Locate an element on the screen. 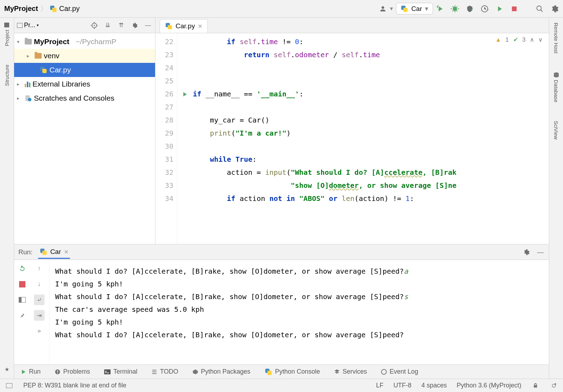  warning-icon: ▲ is located at coordinates (498, 40).